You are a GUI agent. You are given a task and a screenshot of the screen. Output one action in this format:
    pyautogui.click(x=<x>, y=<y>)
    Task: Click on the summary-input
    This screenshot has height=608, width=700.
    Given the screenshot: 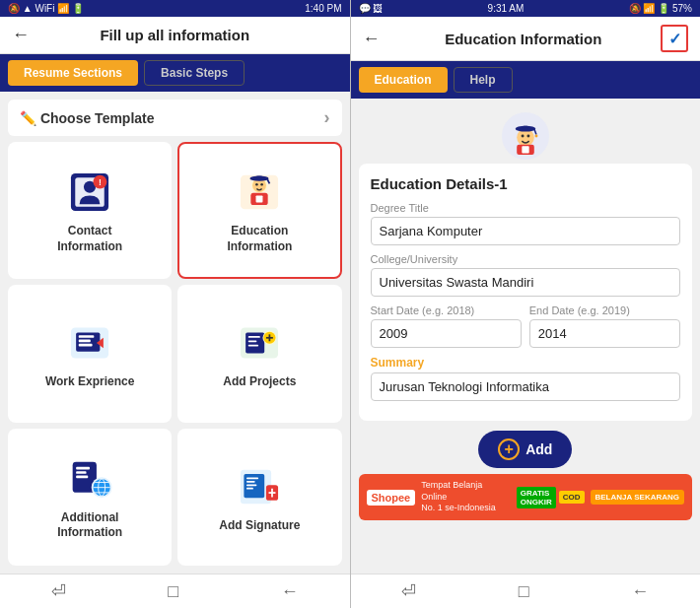 What is the action you would take?
    pyautogui.click(x=526, y=386)
    